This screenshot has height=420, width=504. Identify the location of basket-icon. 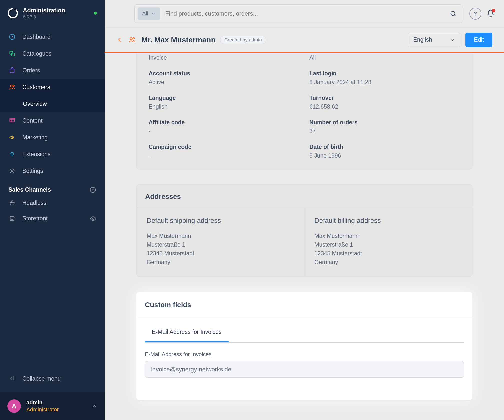
(12, 203).